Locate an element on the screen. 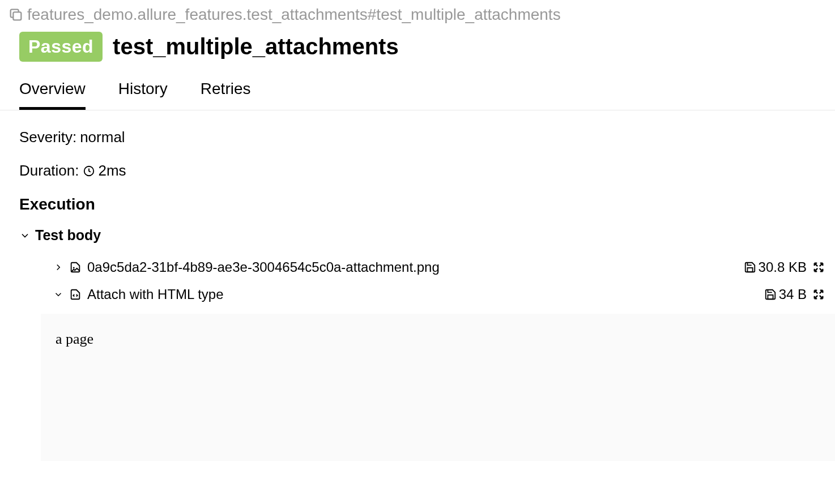  tab-retries: Retries is located at coordinates (225, 95).